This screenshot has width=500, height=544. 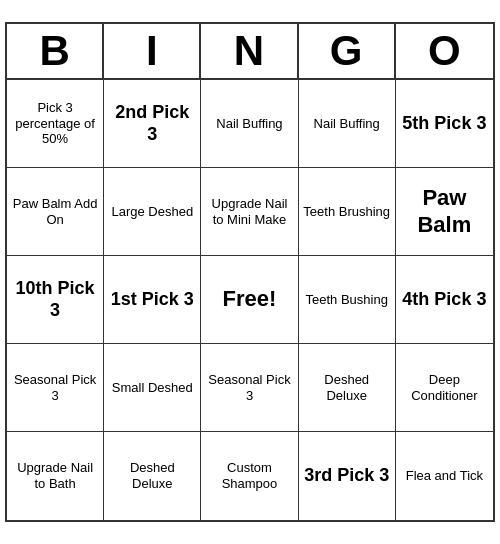 What do you see at coordinates (444, 476) in the screenshot?
I see `bingo-cell-24: Flea and Tick` at bounding box center [444, 476].